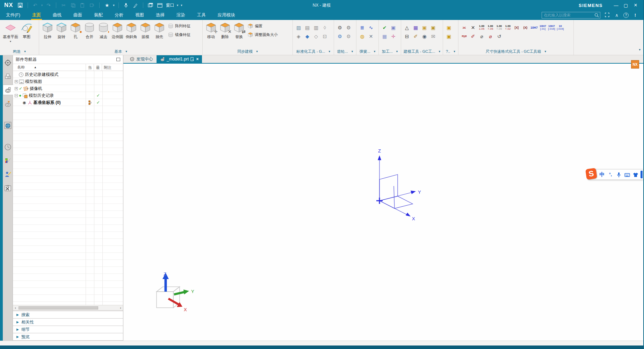 This screenshot has height=349, width=644. Describe the element at coordinates (64, 5) in the screenshot. I see `cut-icon: ✂` at that location.